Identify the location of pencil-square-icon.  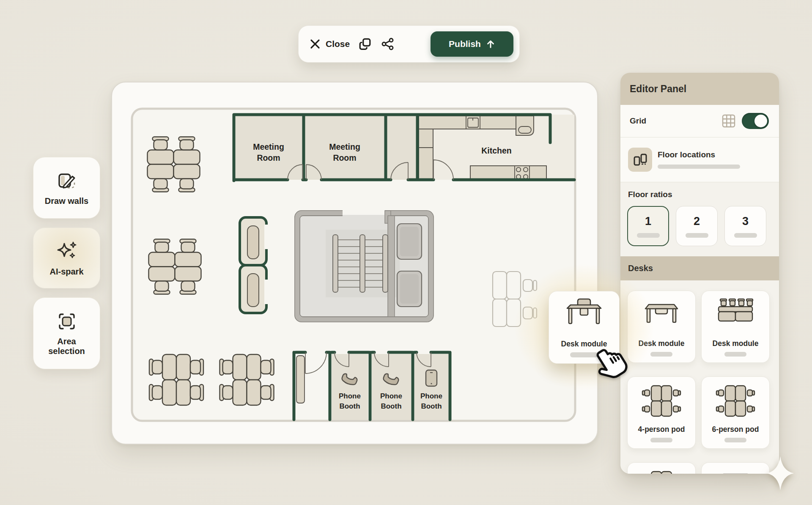
(67, 181).